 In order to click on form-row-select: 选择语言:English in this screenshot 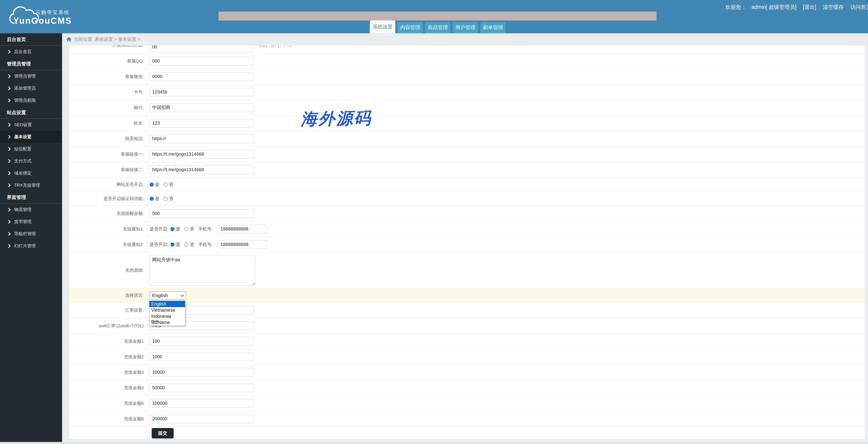, I will do `click(467, 295)`.